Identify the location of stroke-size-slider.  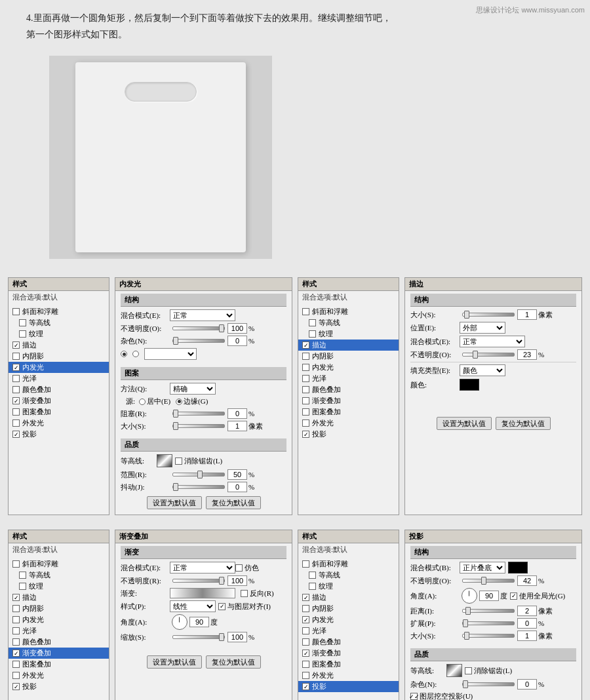
(488, 315).